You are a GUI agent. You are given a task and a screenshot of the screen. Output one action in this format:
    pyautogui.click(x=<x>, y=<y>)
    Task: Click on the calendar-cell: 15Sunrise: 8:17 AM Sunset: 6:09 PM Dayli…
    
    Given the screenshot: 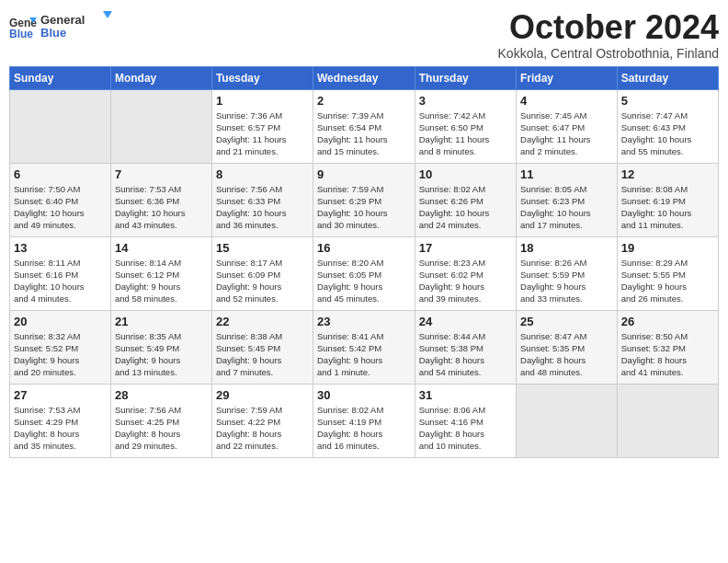 What is the action you would take?
    pyautogui.click(x=262, y=273)
    